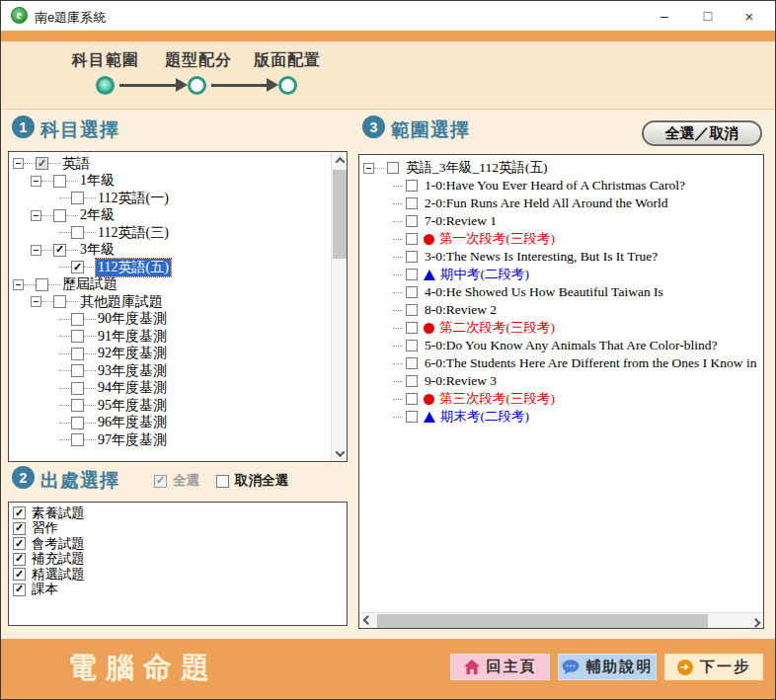  What do you see at coordinates (178, 337) in the screenshot?
I see `subject-tree-node: 91年度基測` at bounding box center [178, 337].